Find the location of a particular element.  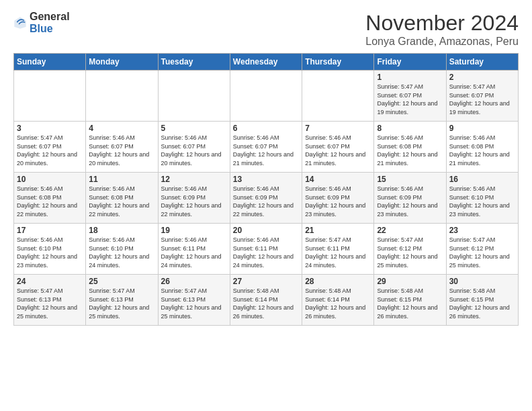

calendar-cell: 10Sunrise: 5:46 AM Sunset: 6:08 PM Dayli… is located at coordinates (50, 198).